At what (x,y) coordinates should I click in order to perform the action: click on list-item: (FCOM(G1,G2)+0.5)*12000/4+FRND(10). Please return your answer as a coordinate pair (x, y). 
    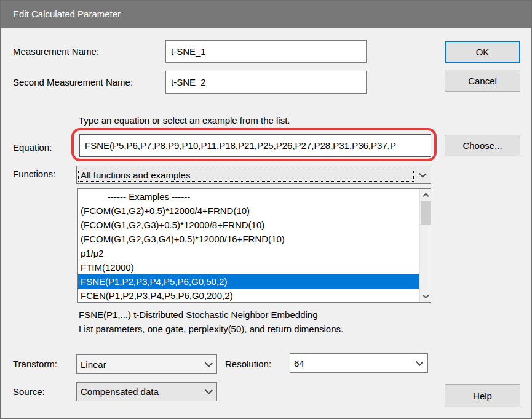
    Looking at the image, I should click on (248, 210).